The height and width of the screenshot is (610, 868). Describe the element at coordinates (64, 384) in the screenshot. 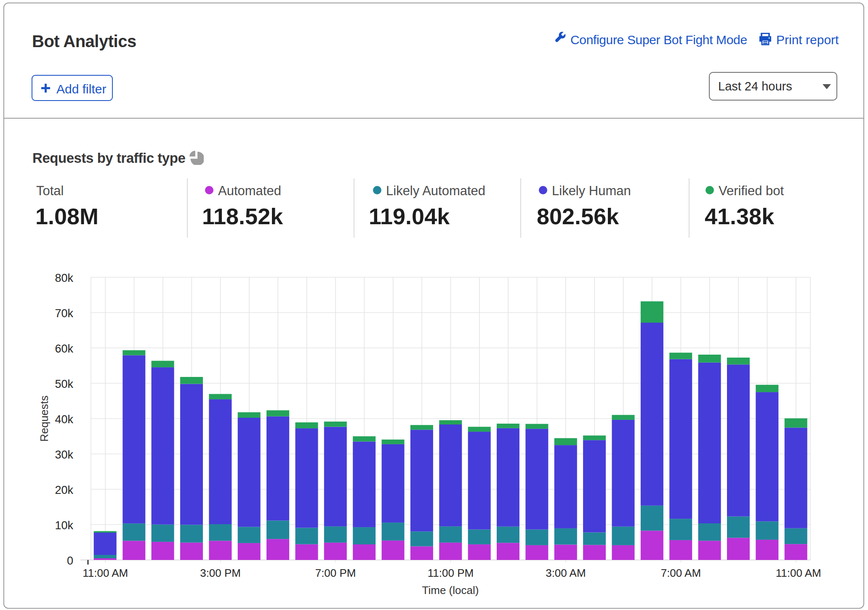

I see `svg-text: 50k` at that location.